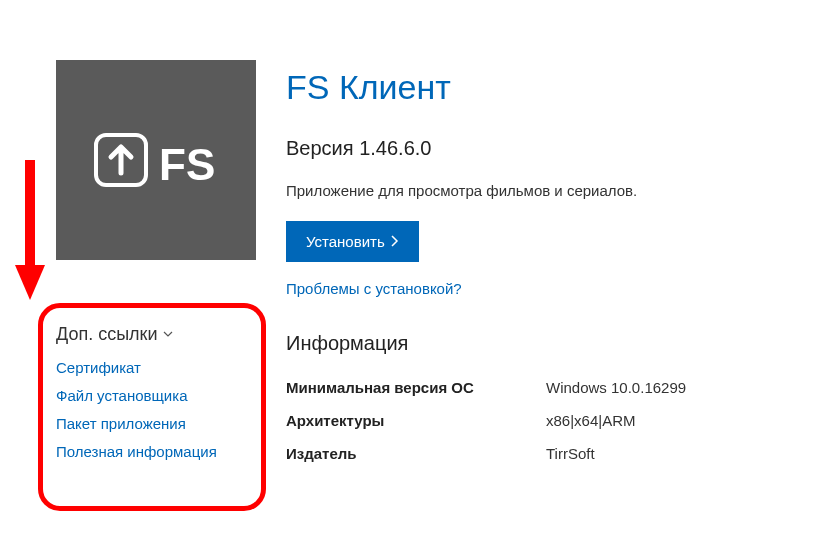 This screenshot has width=836, height=558. Describe the element at coordinates (107, 334) in the screenshot. I see `additional-links-heading: Доп. ссылки` at that location.